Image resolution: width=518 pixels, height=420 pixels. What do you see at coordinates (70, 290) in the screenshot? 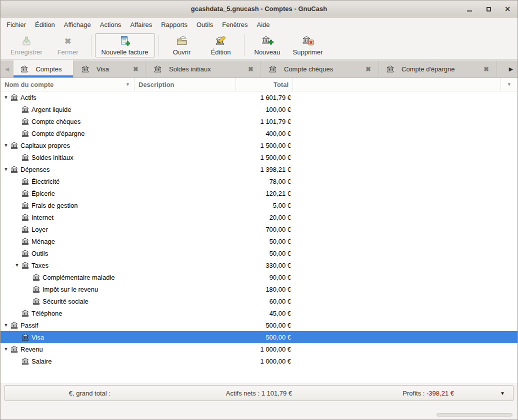
I see `account-name: Impôt sur le revenu` at bounding box center [70, 290].